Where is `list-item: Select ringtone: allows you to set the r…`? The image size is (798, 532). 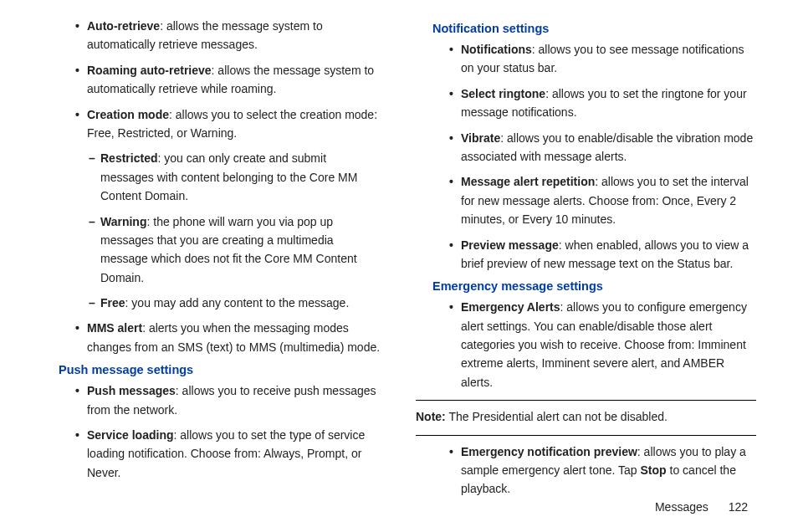
list-item: Select ringtone: allows you to set the r… is located at coordinates (602, 104).